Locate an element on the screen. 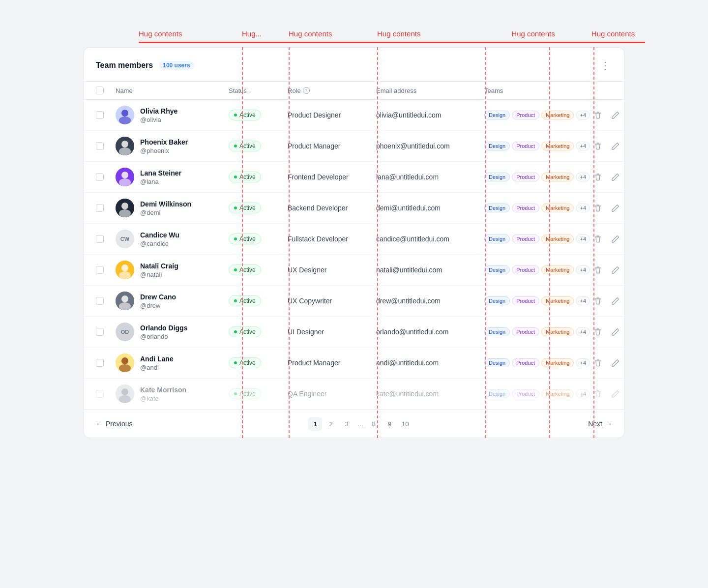 This screenshot has height=588, width=708. guide-label-5: Hug contents is located at coordinates (533, 35).